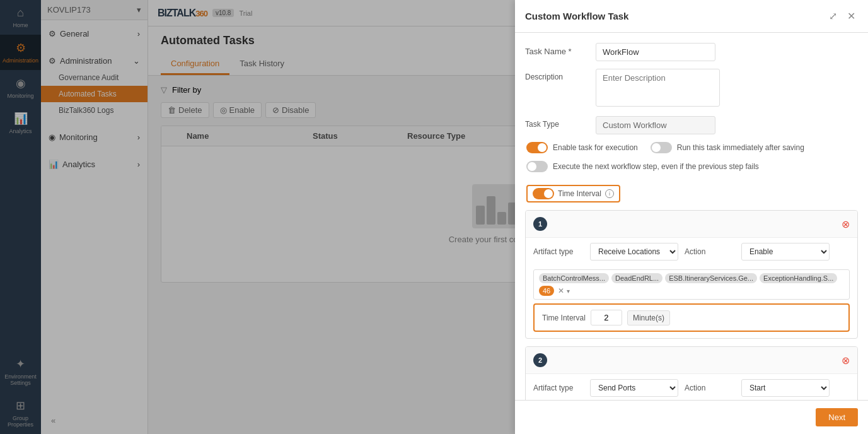 This screenshot has width=868, height=434. I want to click on description-wrapper, so click(727, 88).